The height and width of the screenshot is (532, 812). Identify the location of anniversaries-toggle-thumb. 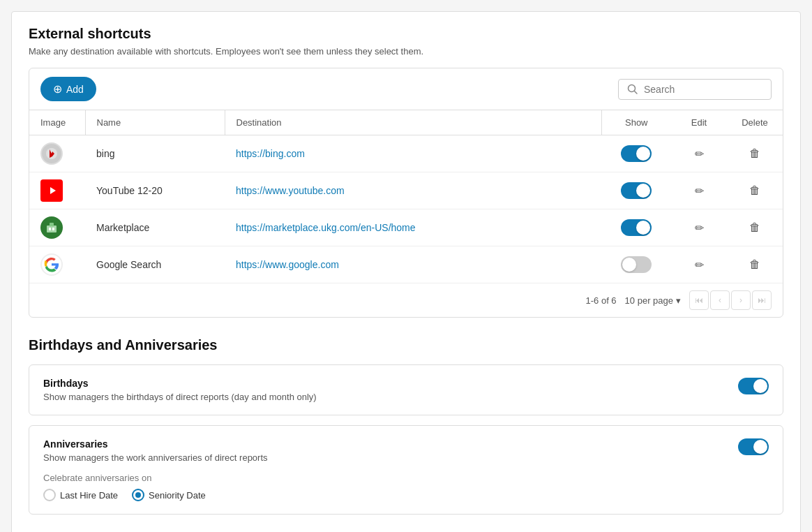
(760, 447).